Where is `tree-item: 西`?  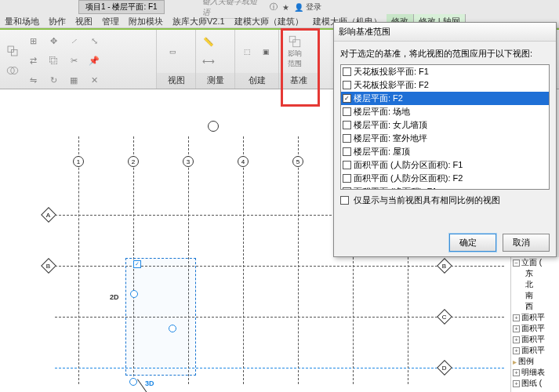 tree-item: 西 is located at coordinates (529, 307).